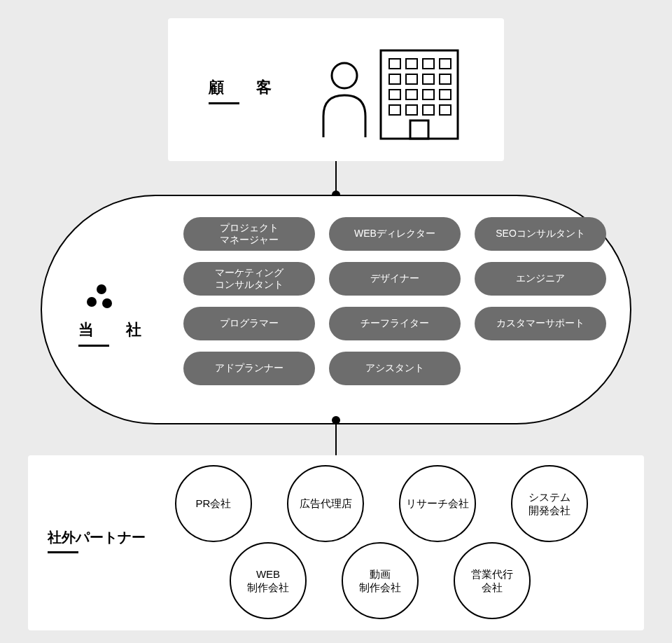 The height and width of the screenshot is (643, 672). I want to click on partner-circle: 広告代理店, so click(326, 504).